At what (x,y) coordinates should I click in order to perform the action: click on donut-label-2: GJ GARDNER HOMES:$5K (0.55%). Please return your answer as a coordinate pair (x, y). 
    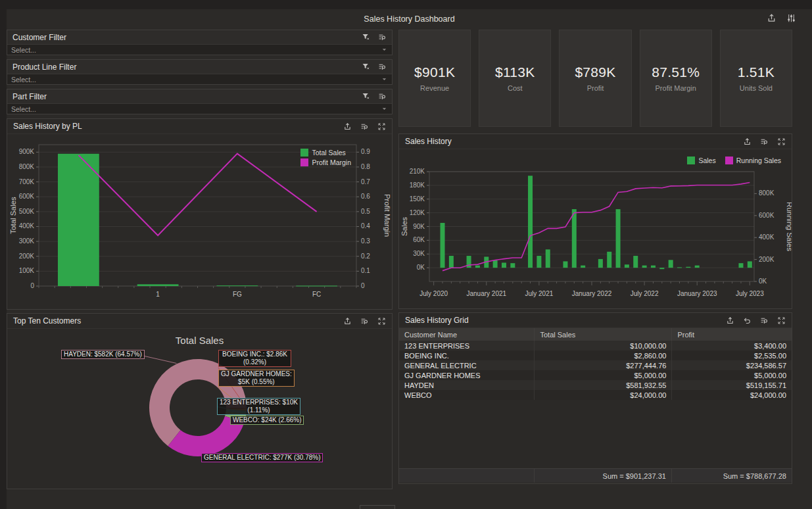
    Looking at the image, I should click on (256, 378).